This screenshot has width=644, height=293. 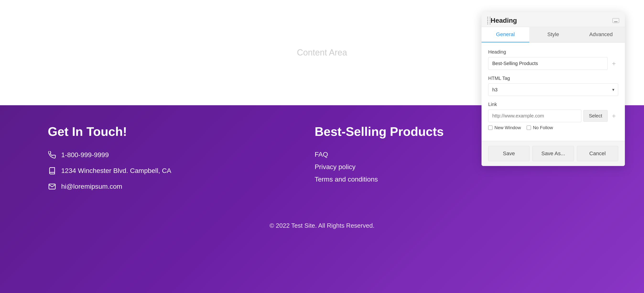 What do you see at coordinates (335, 167) in the screenshot?
I see `privacy-link: Privacy policy` at bounding box center [335, 167].